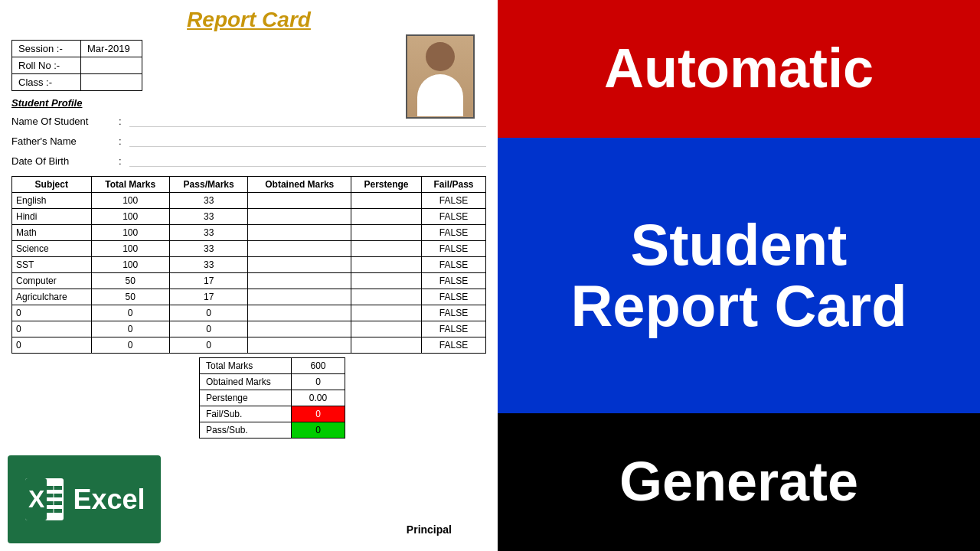 The width and height of the screenshot is (980, 551). What do you see at coordinates (250, 297) in the screenshot?
I see `table-row: Agriculchare5017FALSE` at bounding box center [250, 297].